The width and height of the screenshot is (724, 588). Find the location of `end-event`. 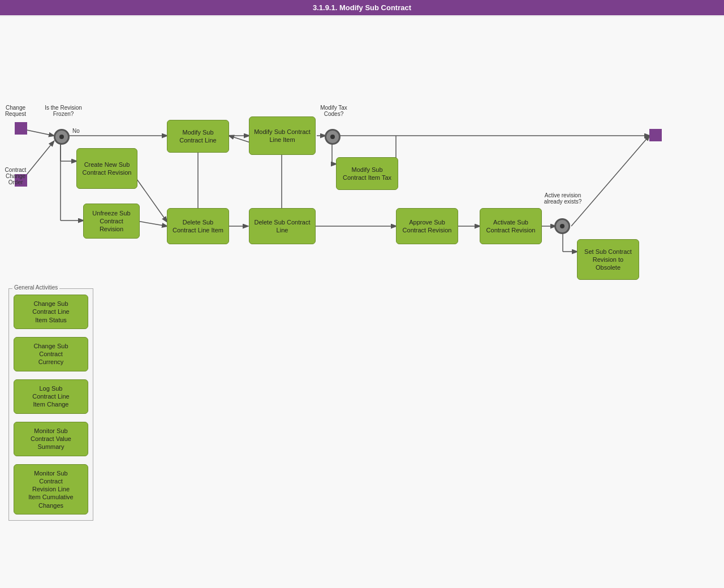

end-event is located at coordinates (656, 135).